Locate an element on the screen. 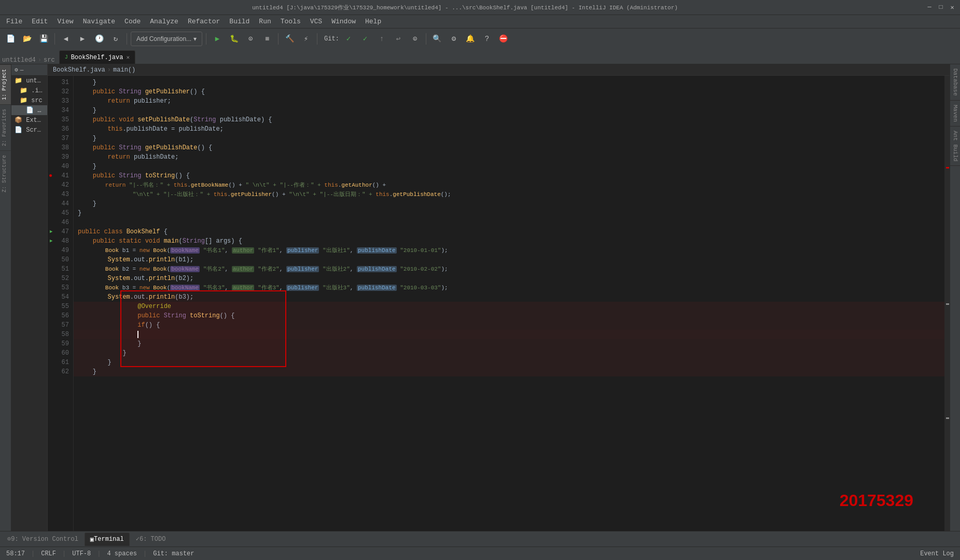  git-update-button: ✓ is located at coordinates (349, 39).